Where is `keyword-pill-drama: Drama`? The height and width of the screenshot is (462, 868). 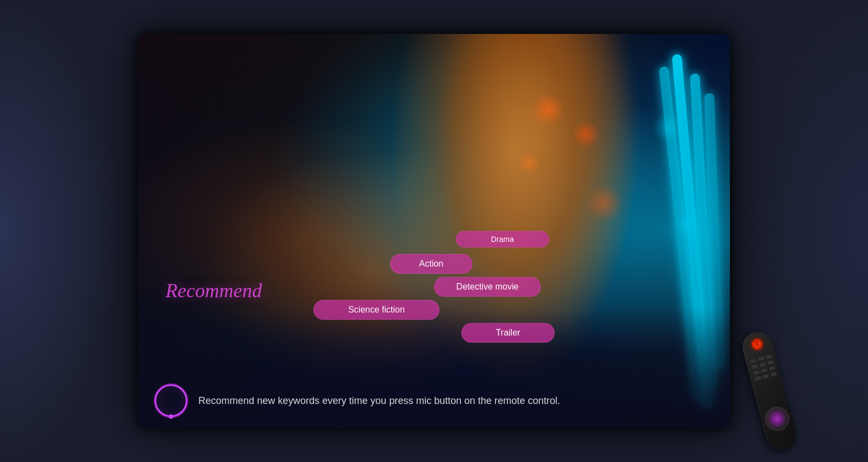 keyword-pill-drama: Drama is located at coordinates (502, 239).